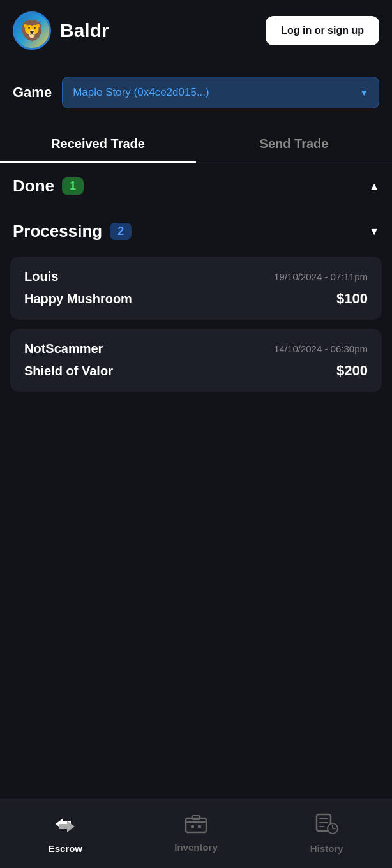  Describe the element at coordinates (320, 348) in the screenshot. I see `card-date-1: 14/10/2024 - 06:30pm` at that location.